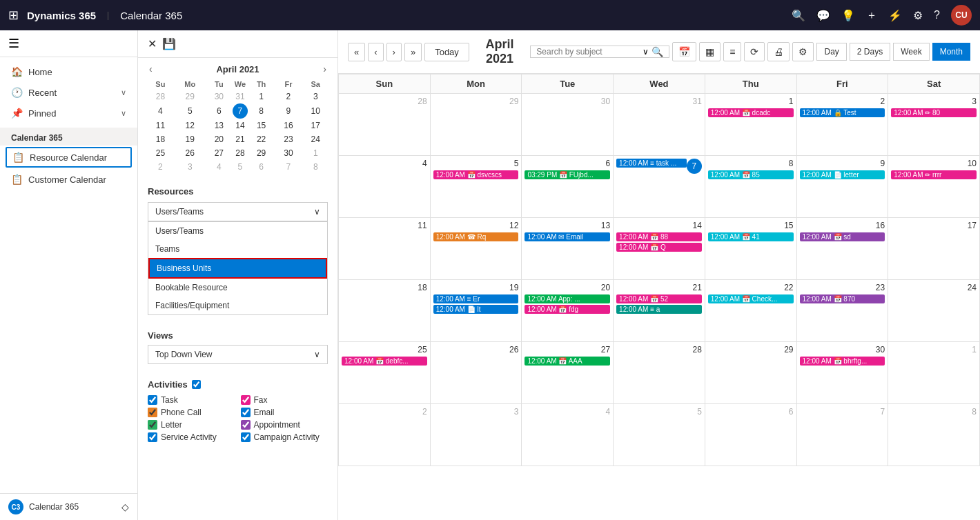 Image resolution: width=980 pixels, height=520 pixels. I want to click on mini-cal-day: 2, so click(288, 97).